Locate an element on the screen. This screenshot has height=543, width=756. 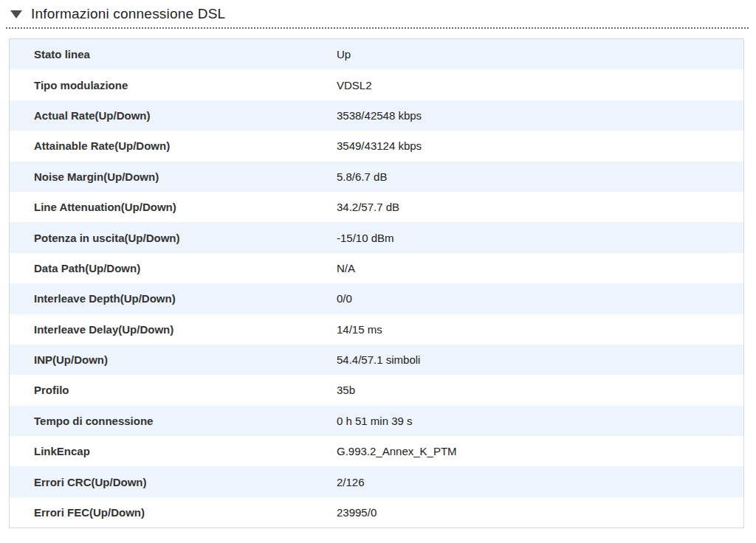
row-label: Data Path(Up/Down) is located at coordinates (87, 269).